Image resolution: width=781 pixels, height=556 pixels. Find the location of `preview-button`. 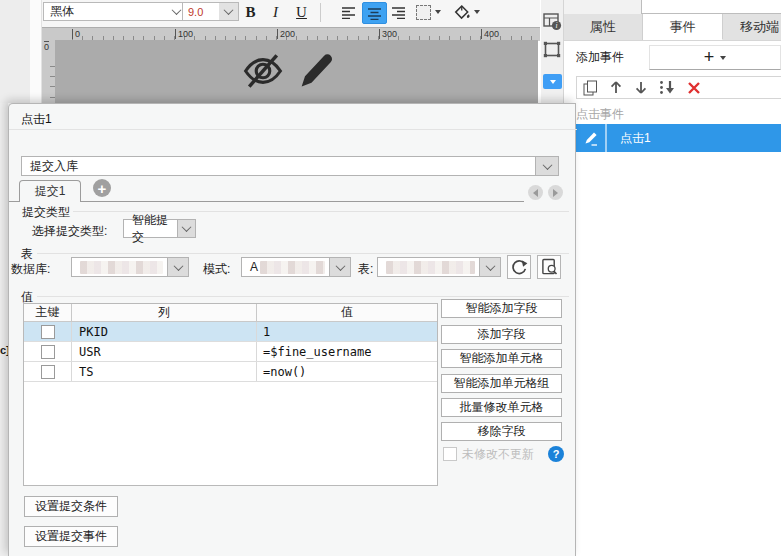

preview-button is located at coordinates (549, 267).